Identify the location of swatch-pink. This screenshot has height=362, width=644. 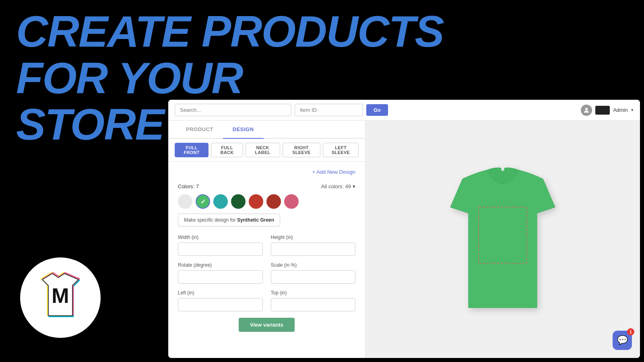
(291, 202).